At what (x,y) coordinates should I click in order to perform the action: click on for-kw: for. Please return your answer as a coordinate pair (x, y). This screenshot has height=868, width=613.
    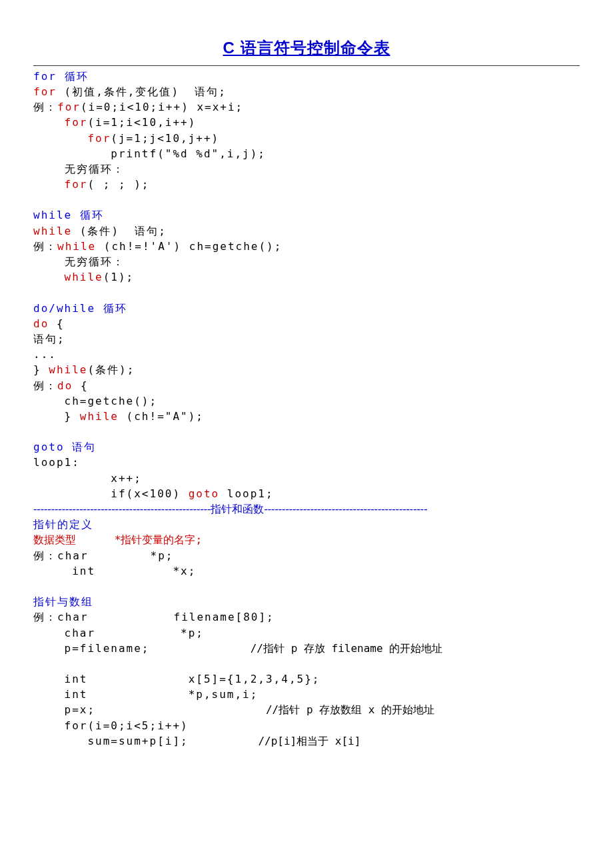
    Looking at the image, I should click on (45, 92).